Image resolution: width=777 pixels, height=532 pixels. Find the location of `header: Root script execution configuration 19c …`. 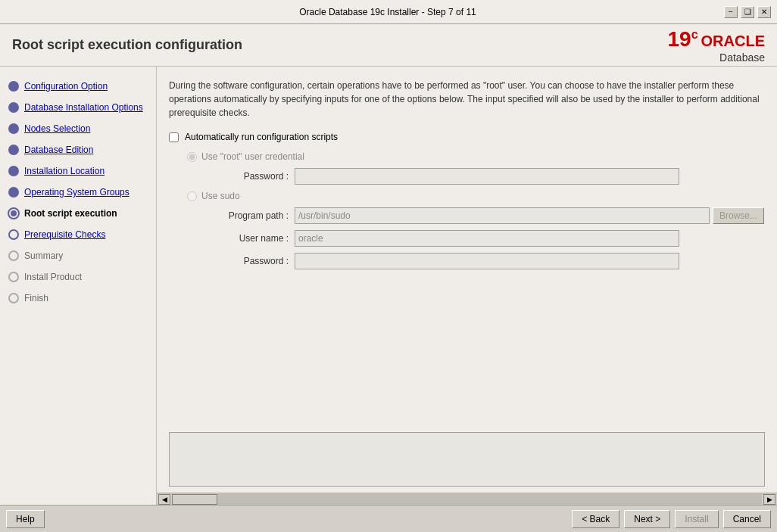

header: Root script execution configuration 19c … is located at coordinates (388, 45).